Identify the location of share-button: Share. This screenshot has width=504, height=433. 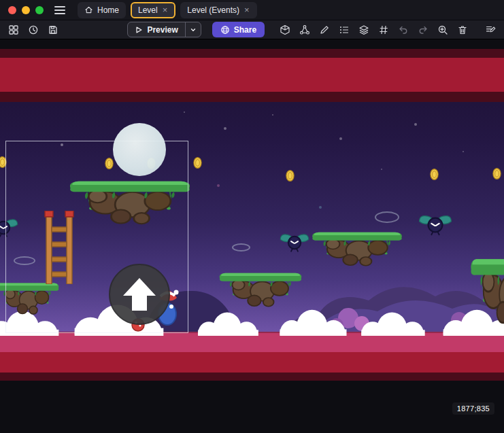
(238, 30).